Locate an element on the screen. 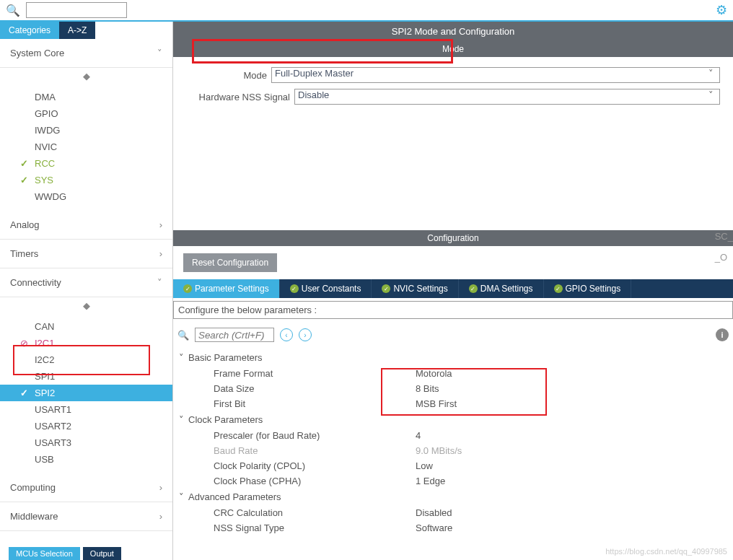  tree-item-gpio: GPIO is located at coordinates (87, 114).